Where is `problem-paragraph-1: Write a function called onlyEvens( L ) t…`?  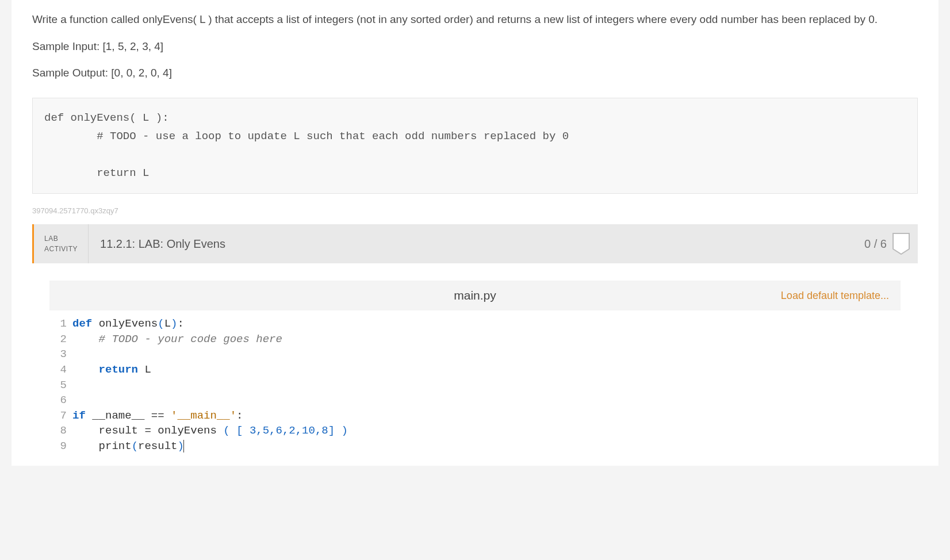 problem-paragraph-1: Write a function called onlyEvens( L ) t… is located at coordinates (475, 20).